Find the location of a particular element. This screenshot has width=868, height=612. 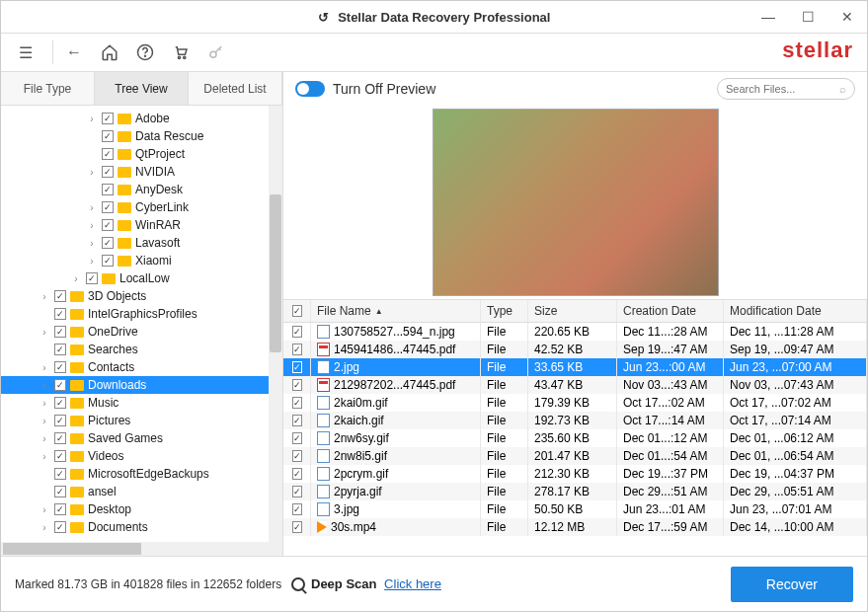

cart-button is located at coordinates (181, 52).